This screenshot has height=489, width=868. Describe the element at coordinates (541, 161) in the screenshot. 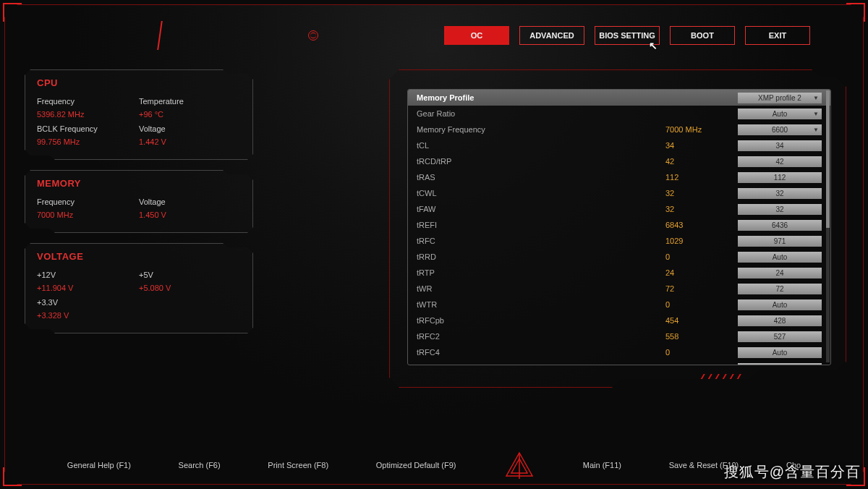

I see `setting-name: tRCD/tRP` at that location.